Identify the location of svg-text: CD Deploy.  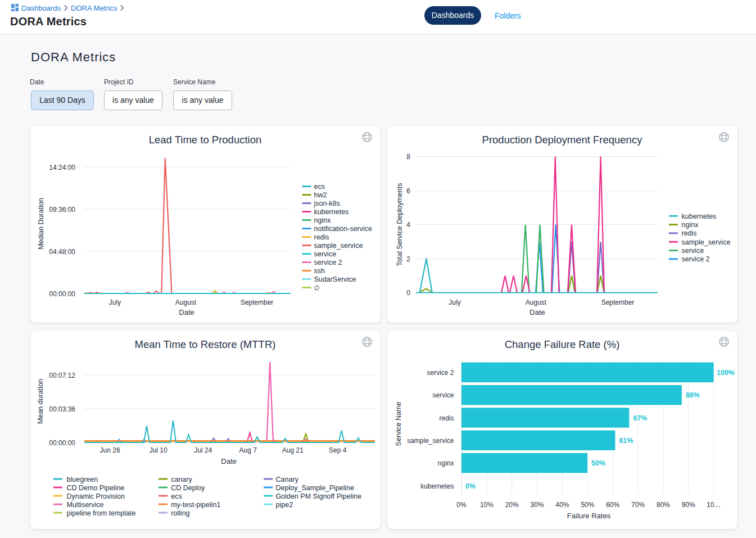
(188, 488).